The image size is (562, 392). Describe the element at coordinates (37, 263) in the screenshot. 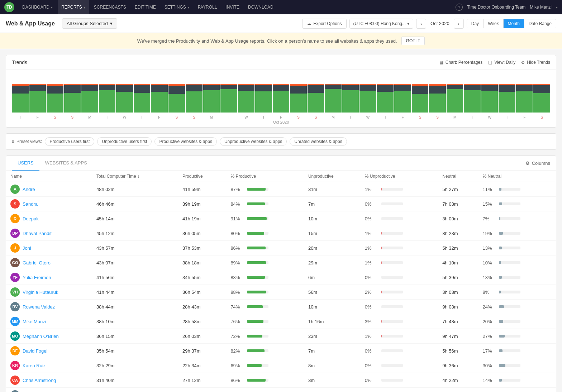

I see `user-name-link: Gabriel Otero` at that location.